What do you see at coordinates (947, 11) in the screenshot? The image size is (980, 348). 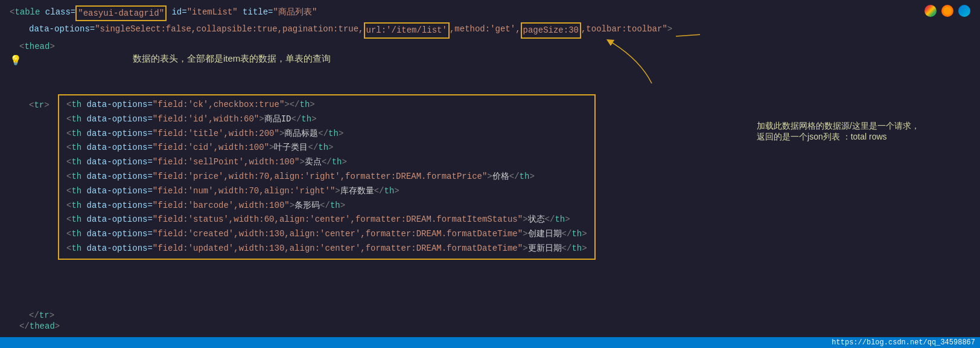 I see `firefox-icon` at bounding box center [947, 11].